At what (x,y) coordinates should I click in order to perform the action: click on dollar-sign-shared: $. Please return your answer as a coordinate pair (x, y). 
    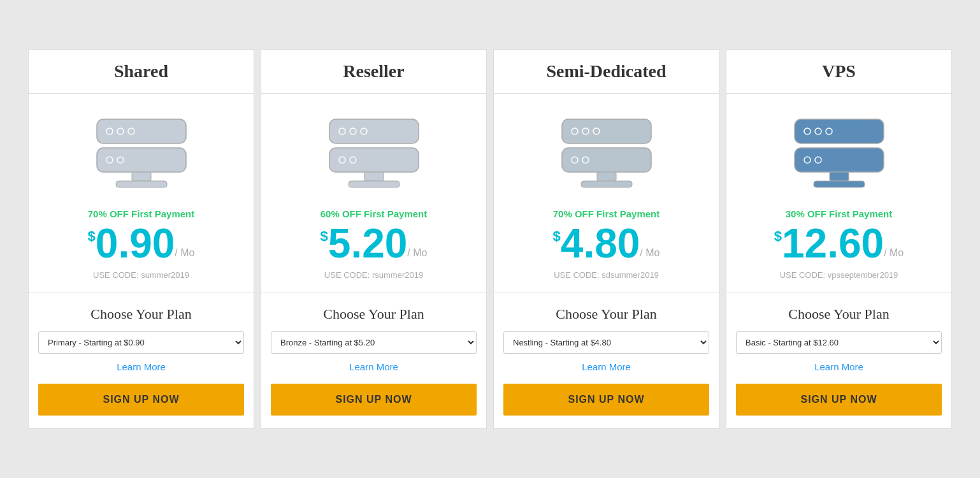
    Looking at the image, I should click on (92, 236).